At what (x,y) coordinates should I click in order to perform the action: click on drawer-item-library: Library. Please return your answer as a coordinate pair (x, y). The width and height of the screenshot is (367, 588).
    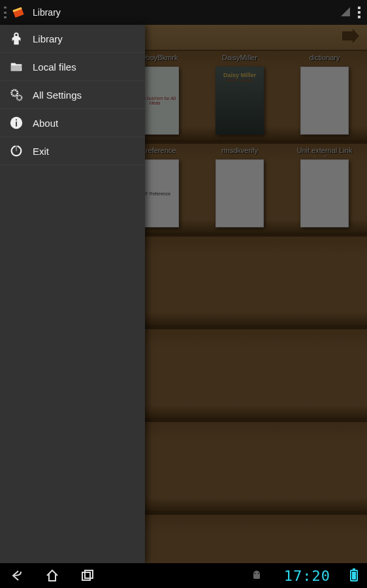
    Looking at the image, I should click on (72, 39).